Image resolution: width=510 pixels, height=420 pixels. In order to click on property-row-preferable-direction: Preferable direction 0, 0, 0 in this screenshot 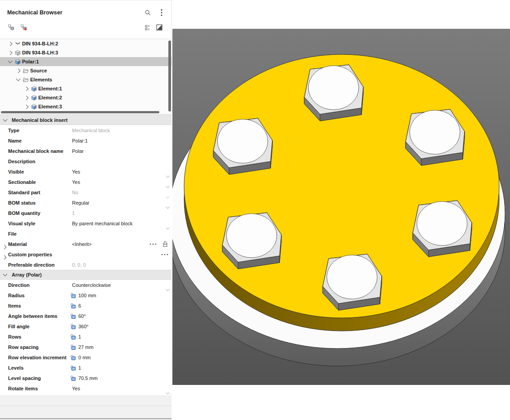, I will do `click(86, 264)`.